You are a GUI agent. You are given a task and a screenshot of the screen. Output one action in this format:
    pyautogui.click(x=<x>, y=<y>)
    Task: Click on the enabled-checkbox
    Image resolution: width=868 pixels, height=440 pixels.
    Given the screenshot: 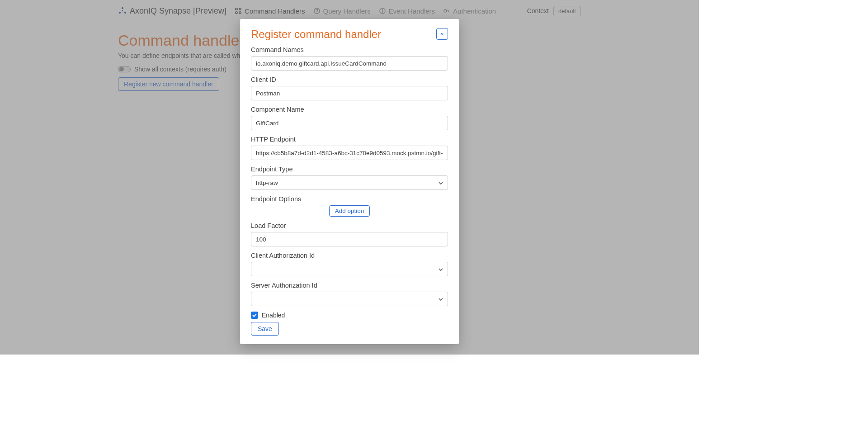 What is the action you would take?
    pyautogui.click(x=255, y=315)
    